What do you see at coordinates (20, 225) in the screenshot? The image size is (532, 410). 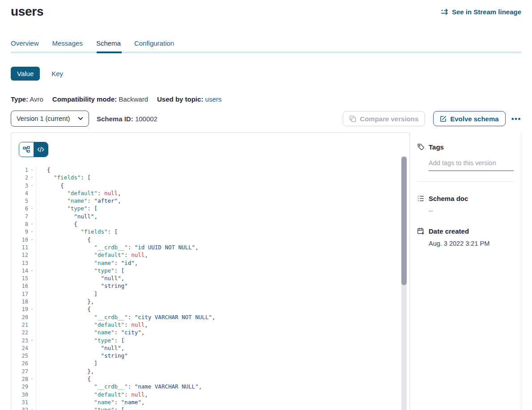 I see `line-number: 8` at bounding box center [20, 225].